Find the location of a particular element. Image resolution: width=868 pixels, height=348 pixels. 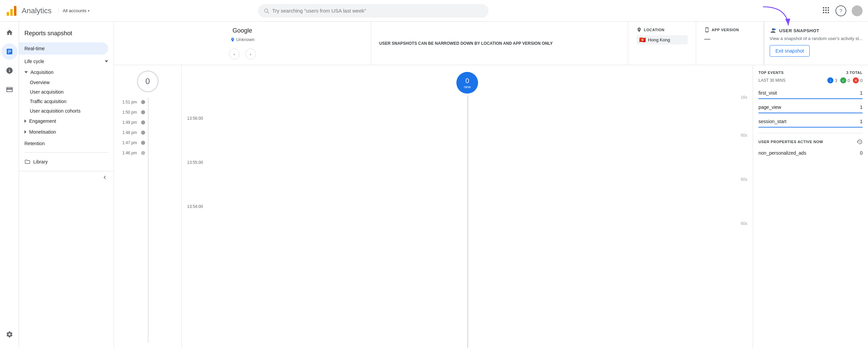

timeline-entry-0: 1:51 pm is located at coordinates (148, 102).